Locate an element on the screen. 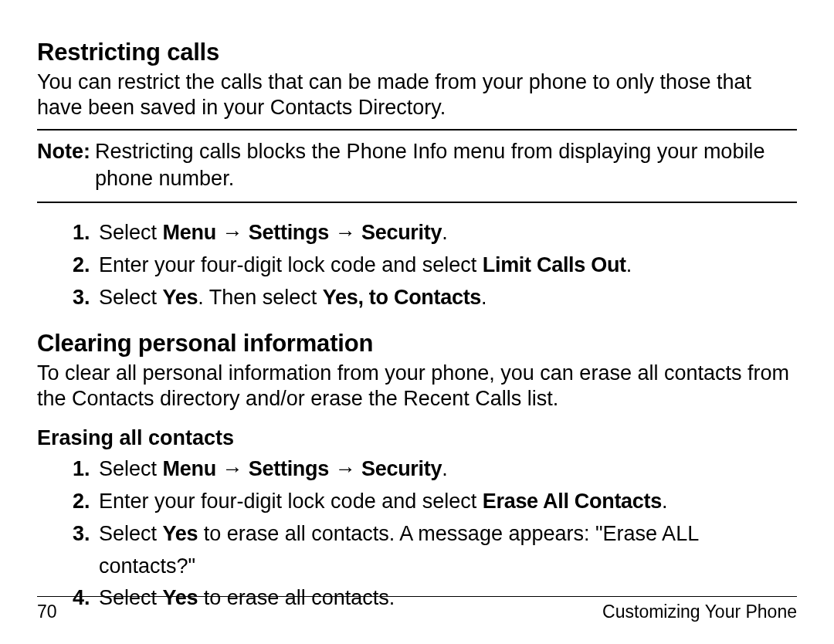 The width and height of the screenshot is (834, 644). note-text: Restricting calls blocks the Phone Info … is located at coordinates (446, 165).